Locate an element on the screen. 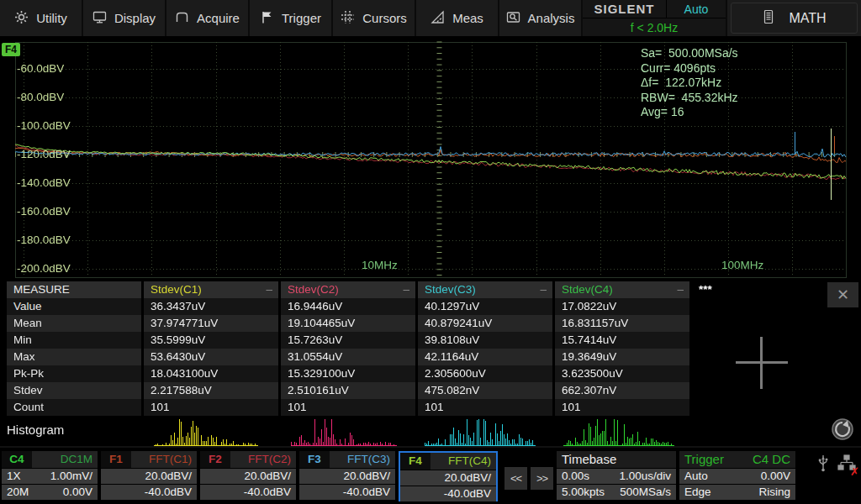 The height and width of the screenshot is (504, 861). menu-meas: Meas is located at coordinates (457, 18).